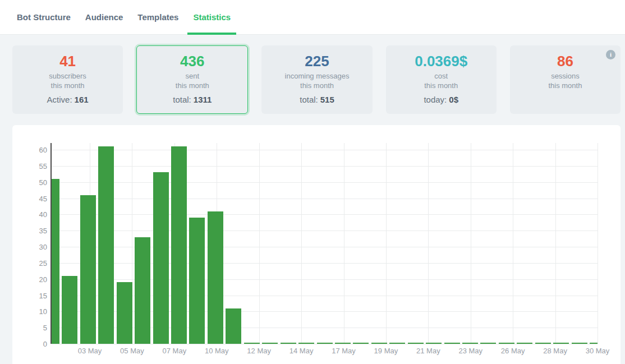 The width and height of the screenshot is (625, 364). I want to click on x-tick-label: 26 May, so click(513, 351).